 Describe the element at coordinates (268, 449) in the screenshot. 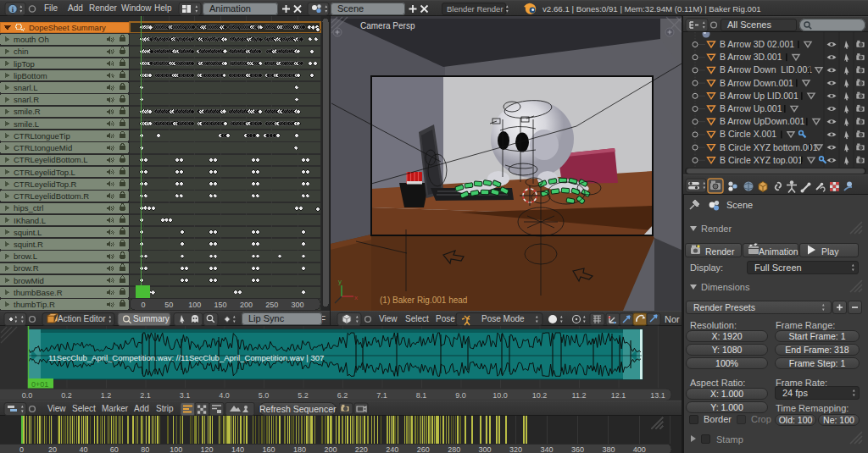

I see `svg-text: 160` at that location.